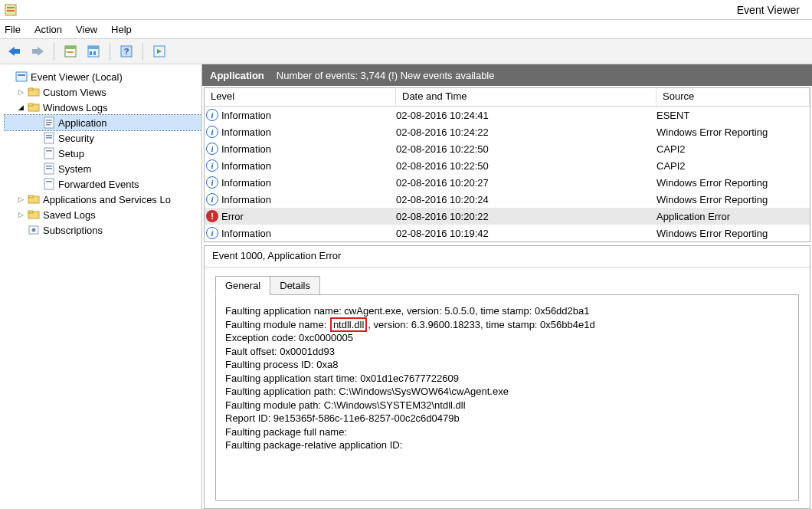 The height and width of the screenshot is (509, 812). What do you see at coordinates (77, 77) in the screenshot?
I see `tree-label: Event Viewer (Local)` at bounding box center [77, 77].